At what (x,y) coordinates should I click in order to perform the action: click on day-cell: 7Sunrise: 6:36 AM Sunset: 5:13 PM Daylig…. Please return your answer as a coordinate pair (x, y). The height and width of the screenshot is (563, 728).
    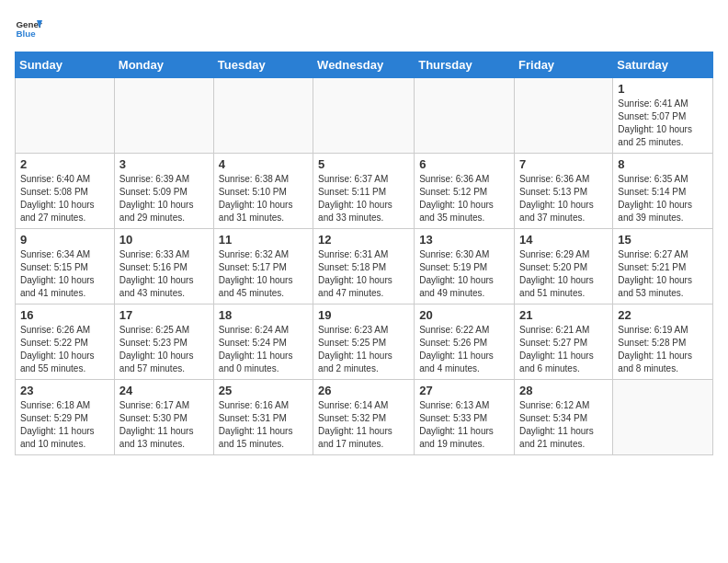
    Looking at the image, I should click on (564, 191).